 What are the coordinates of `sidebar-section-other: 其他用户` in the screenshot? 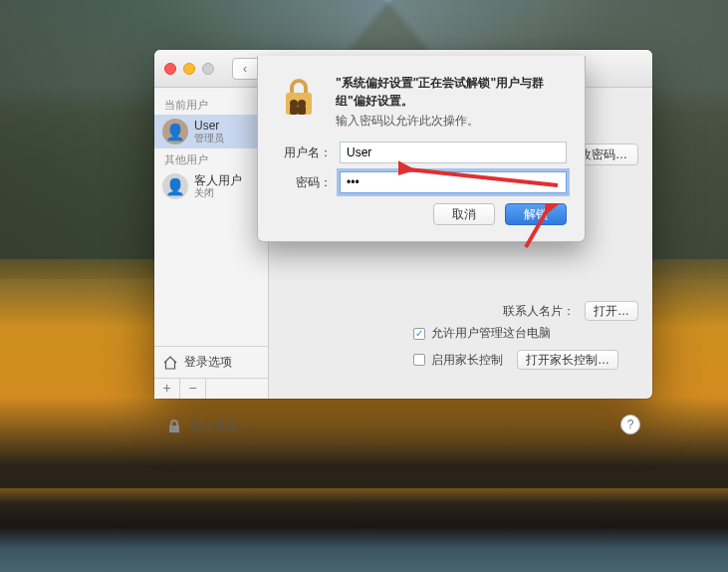 It's located at (211, 159).